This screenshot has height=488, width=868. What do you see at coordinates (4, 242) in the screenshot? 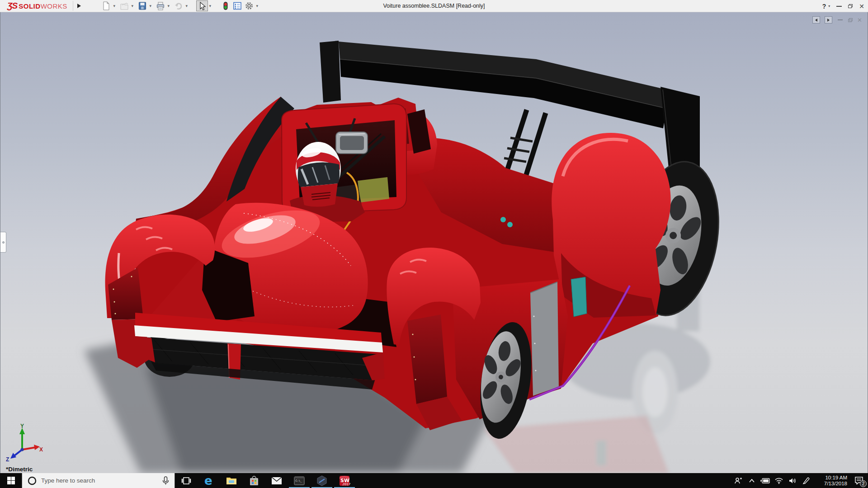
I see `tab-grip-dot` at bounding box center [4, 242].